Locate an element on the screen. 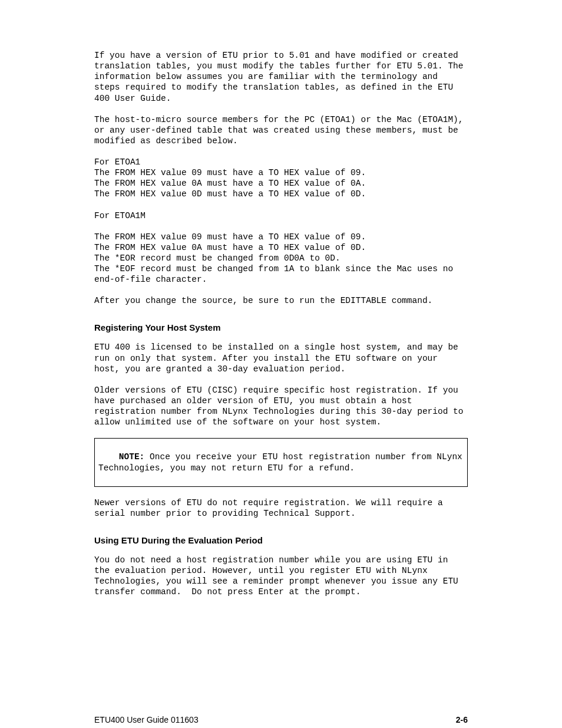 The height and width of the screenshot is (728, 562). paragraph-etoa1m-values: The FROM HEX value 09 must have a TO HEX… is located at coordinates (281, 258).